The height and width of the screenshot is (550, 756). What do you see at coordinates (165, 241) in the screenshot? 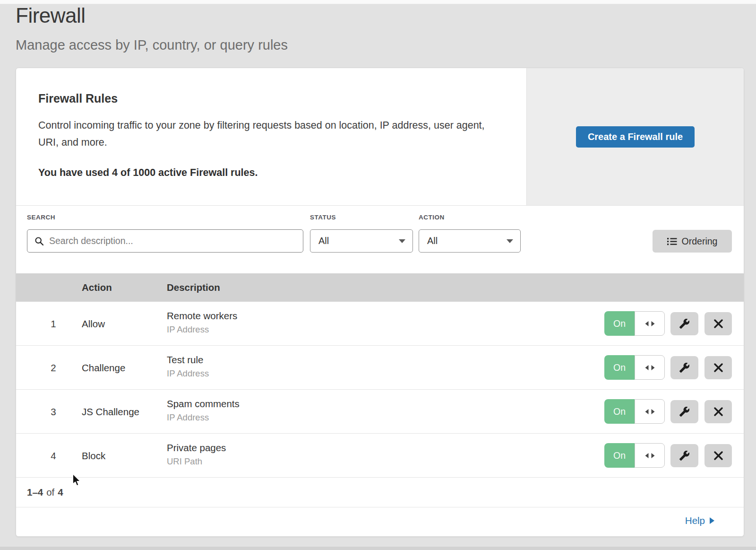
I see `search-box` at bounding box center [165, 241].